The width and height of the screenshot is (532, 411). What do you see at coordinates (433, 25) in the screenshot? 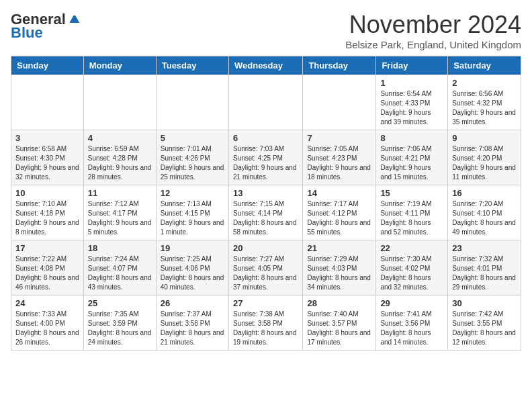
I see `month-title: November 2024` at bounding box center [433, 25].